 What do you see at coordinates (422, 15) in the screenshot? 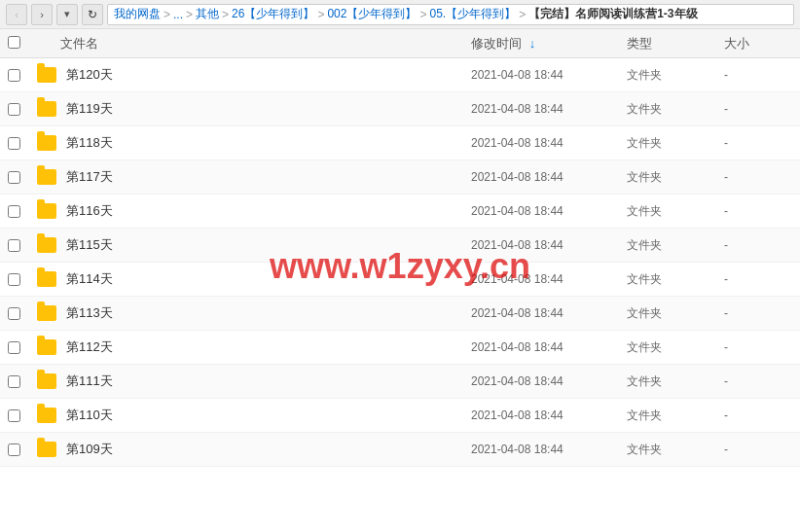
I see `breadcrumb-sep-5: >` at bounding box center [422, 15].